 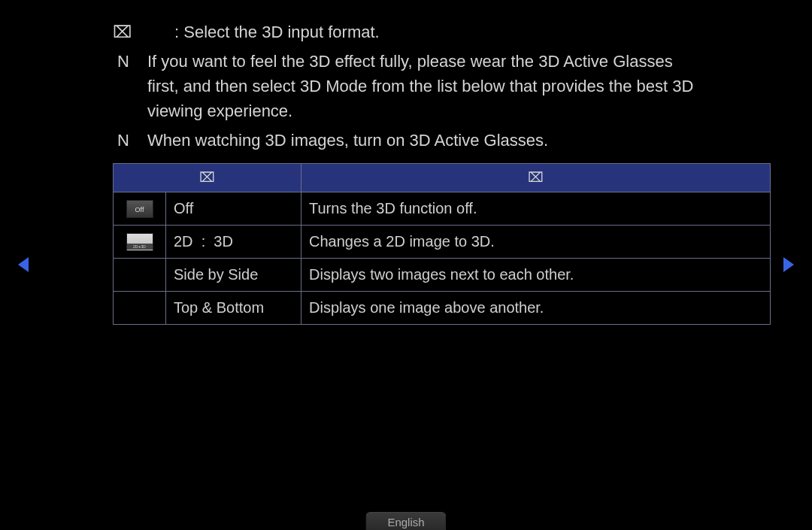 What do you see at coordinates (423, 140) in the screenshot?
I see `note-text: When watching 3D images, turn on 3D Acti…` at bounding box center [423, 140].